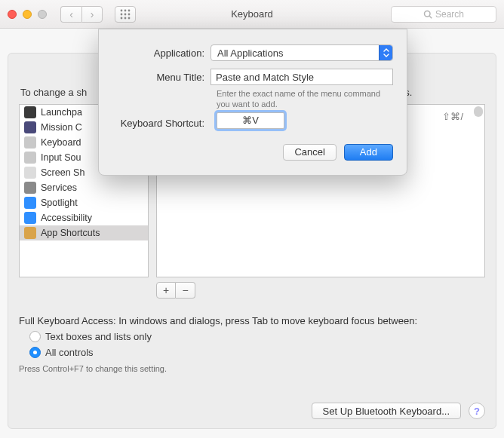  What do you see at coordinates (27, 14) in the screenshot?
I see `traffic-lights` at bounding box center [27, 14].